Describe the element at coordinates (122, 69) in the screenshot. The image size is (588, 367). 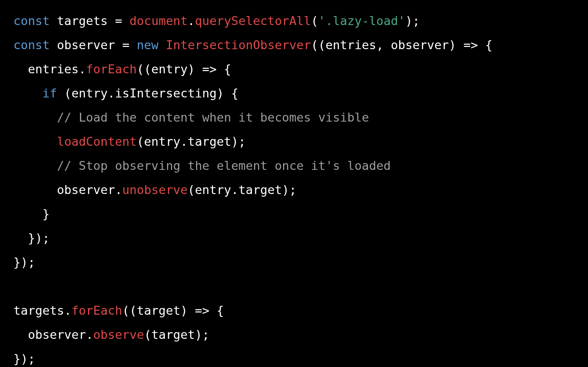
I see `code-line: entries.forEach((entry) => {` at that location.